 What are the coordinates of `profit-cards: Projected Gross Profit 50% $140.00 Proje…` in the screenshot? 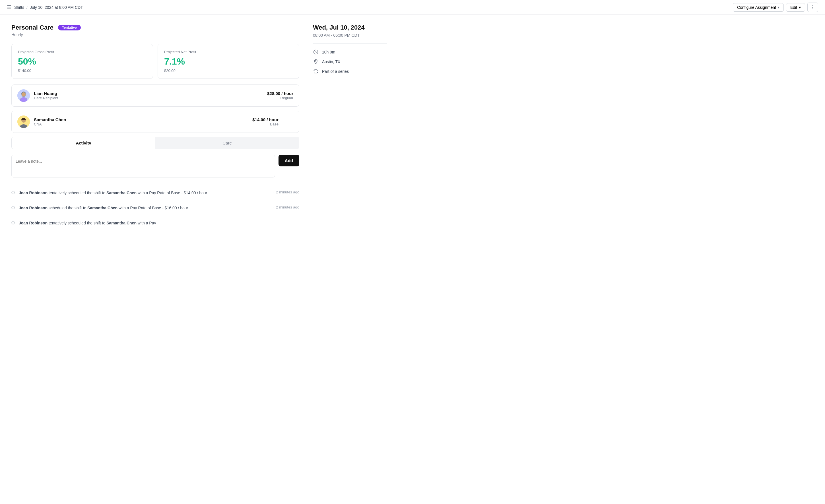 It's located at (155, 61).